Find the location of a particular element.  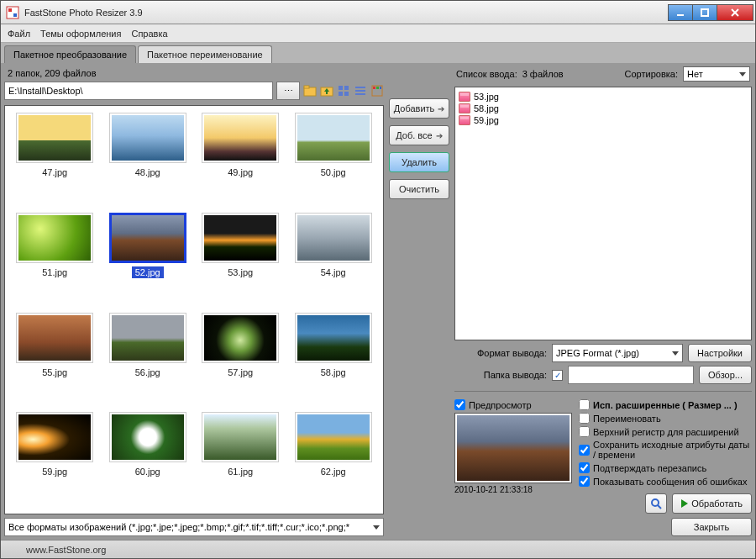

keep-date-label: Сохранить исходные атрибуты даты / време… is located at coordinates (672, 450).